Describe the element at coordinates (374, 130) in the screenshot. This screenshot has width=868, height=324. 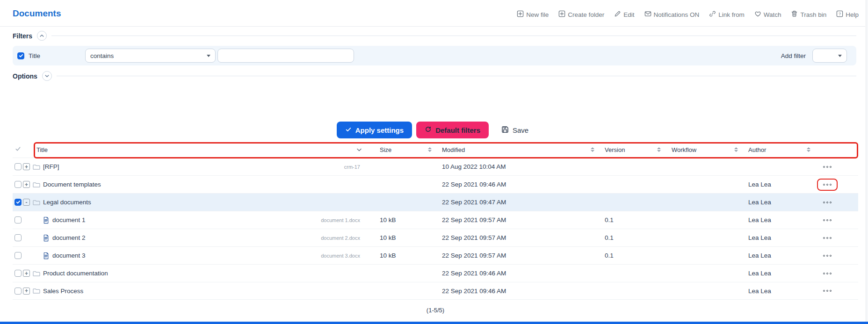
I see `apply-settings-button: Apply settings` at that location.